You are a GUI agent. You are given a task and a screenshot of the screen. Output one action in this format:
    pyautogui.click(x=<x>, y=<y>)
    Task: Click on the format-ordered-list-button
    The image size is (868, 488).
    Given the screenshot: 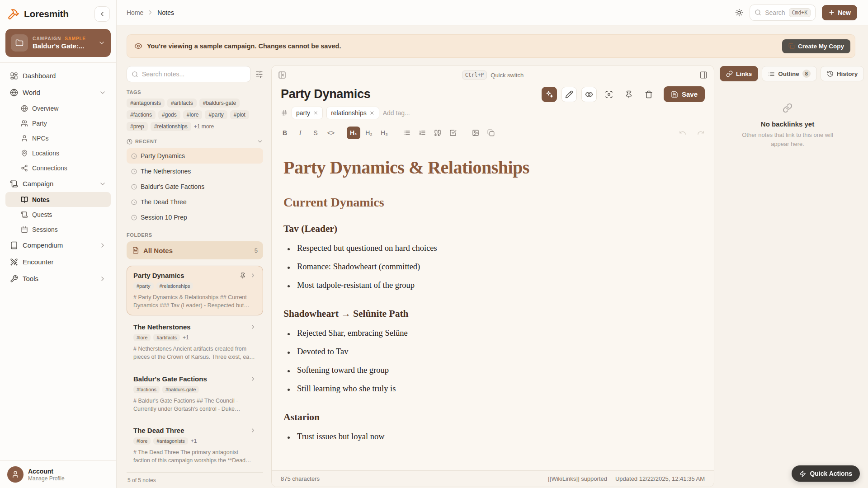 What is the action you would take?
    pyautogui.click(x=422, y=133)
    